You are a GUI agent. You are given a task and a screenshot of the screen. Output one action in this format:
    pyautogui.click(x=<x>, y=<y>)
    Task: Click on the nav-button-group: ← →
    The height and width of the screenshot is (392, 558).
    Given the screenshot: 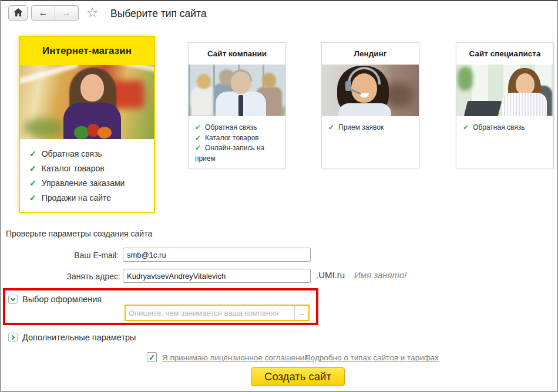 What is the action you would take?
    pyautogui.click(x=55, y=13)
    